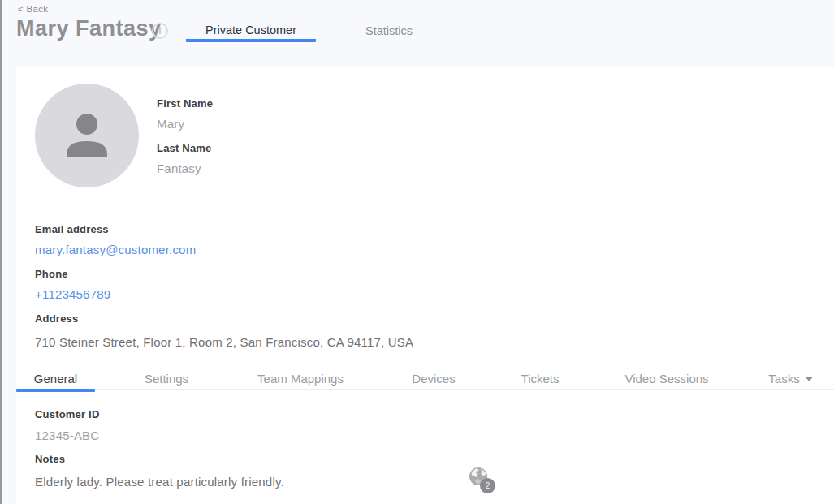  Describe the element at coordinates (483, 481) in the screenshot. I see `language-widget: 2` at that location.